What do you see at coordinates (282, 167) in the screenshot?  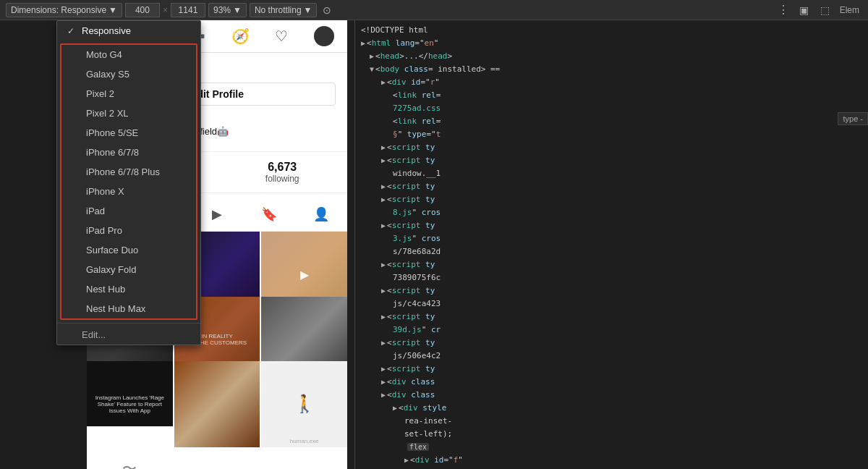 I see `ig-following-count: 6,673` at bounding box center [282, 167].